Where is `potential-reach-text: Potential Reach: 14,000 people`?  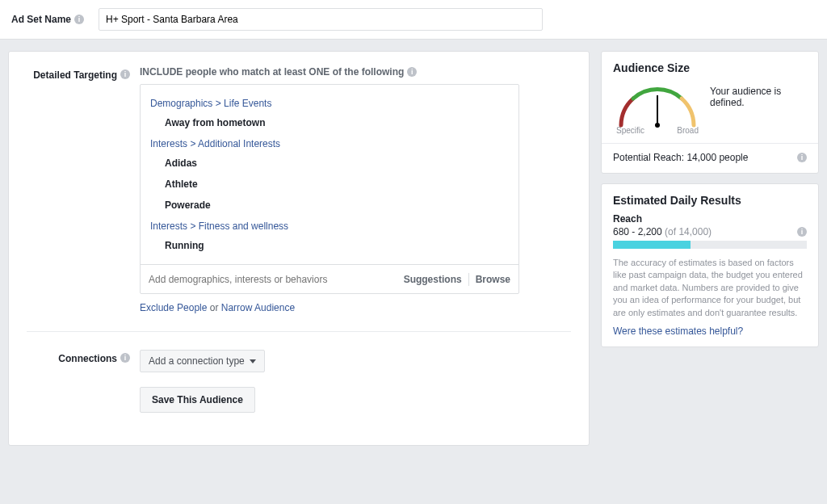 potential-reach-text: Potential Reach: 14,000 people is located at coordinates (680, 158).